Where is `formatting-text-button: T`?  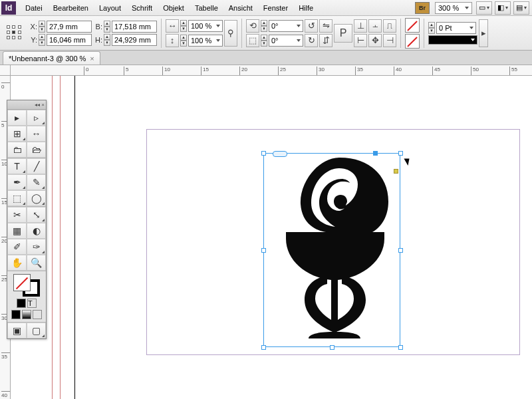 formatting-text-button: T is located at coordinates (32, 303).